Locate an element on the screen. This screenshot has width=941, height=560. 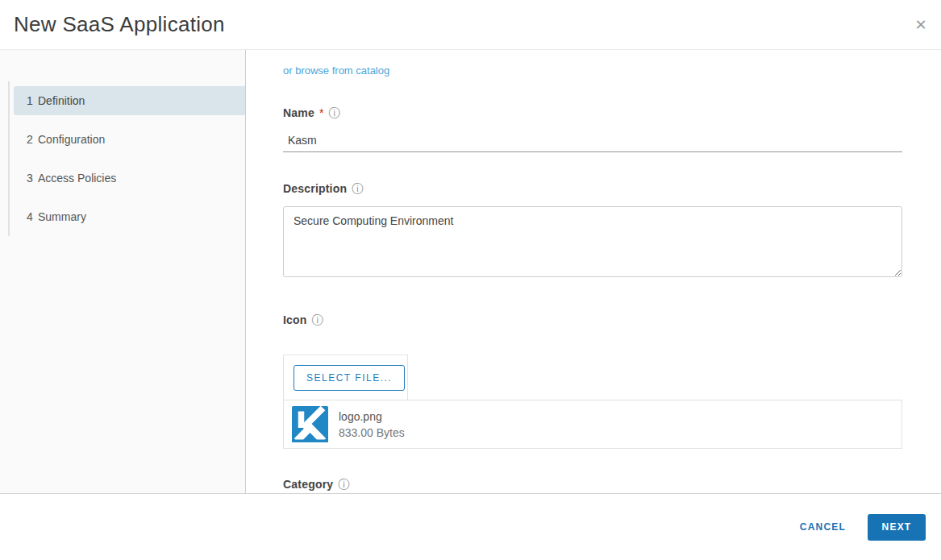
icon-label-row: Icon ⓘ is located at coordinates (593, 320).